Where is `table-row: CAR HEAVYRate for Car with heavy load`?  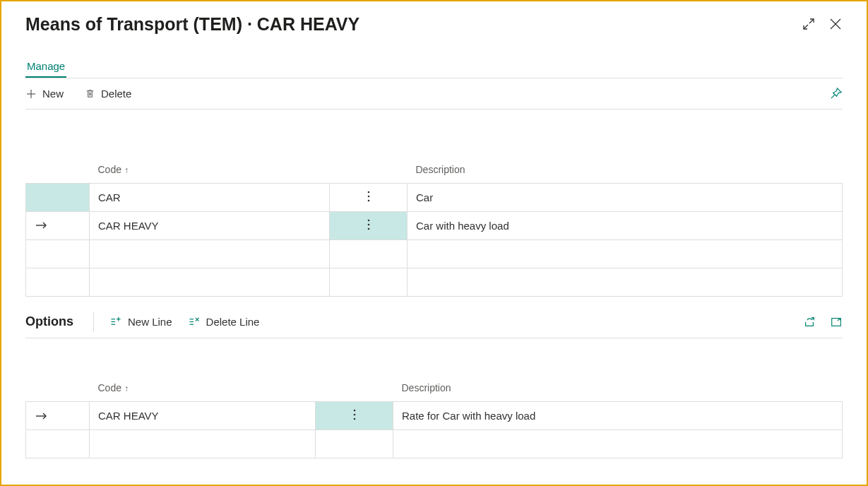 table-row: CAR HEAVYRate for Car with heavy load is located at coordinates (434, 416).